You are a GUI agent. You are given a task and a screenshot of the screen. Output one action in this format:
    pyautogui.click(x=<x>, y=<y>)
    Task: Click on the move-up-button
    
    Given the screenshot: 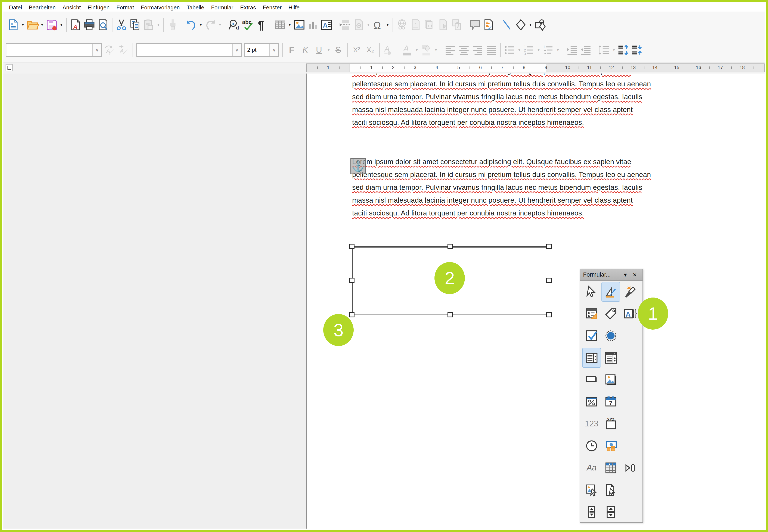 What is the action you would take?
    pyautogui.click(x=624, y=50)
    